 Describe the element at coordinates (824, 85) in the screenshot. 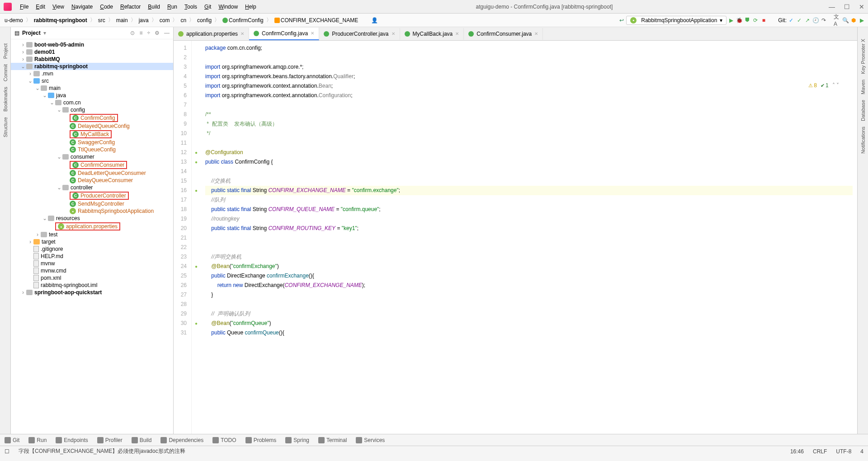

I see `inspection-widget: ⚠ 8 ✔ 1 ˄ ˅` at that location.